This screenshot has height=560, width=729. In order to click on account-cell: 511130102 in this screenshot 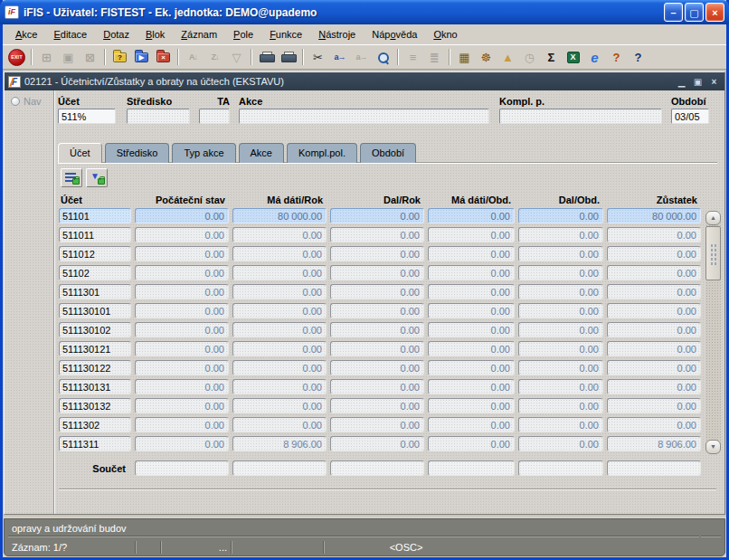, I will do `click(95, 329)`.